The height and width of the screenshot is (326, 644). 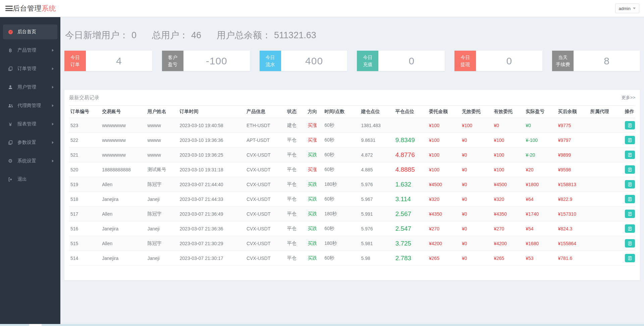 I want to click on table-row: 517Allen陈冠宇2023-03-07 21:36:49CVX-USDT平仓…, so click(x=352, y=214).